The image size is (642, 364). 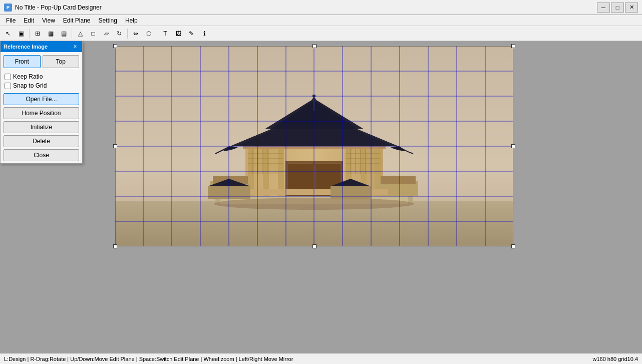 I want to click on home-position-button: Home Position, so click(x=41, y=113).